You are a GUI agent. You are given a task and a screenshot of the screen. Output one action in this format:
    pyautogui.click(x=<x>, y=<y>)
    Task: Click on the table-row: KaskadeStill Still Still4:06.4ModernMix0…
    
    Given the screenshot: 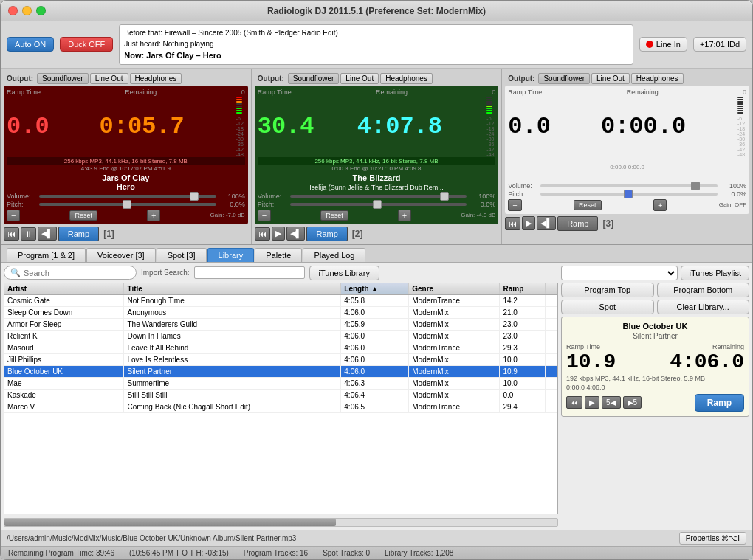 What is the action you would take?
    pyautogui.click(x=281, y=395)
    